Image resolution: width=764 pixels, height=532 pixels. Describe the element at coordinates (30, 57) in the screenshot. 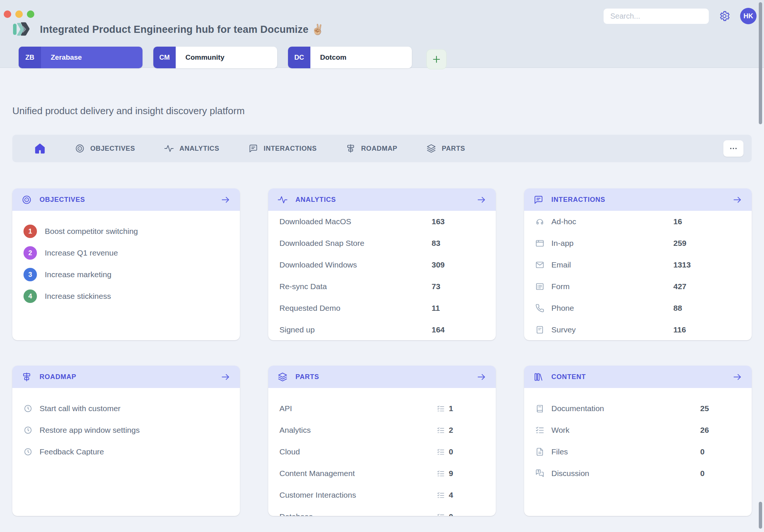

I see `workspace-badge: ZB` at that location.